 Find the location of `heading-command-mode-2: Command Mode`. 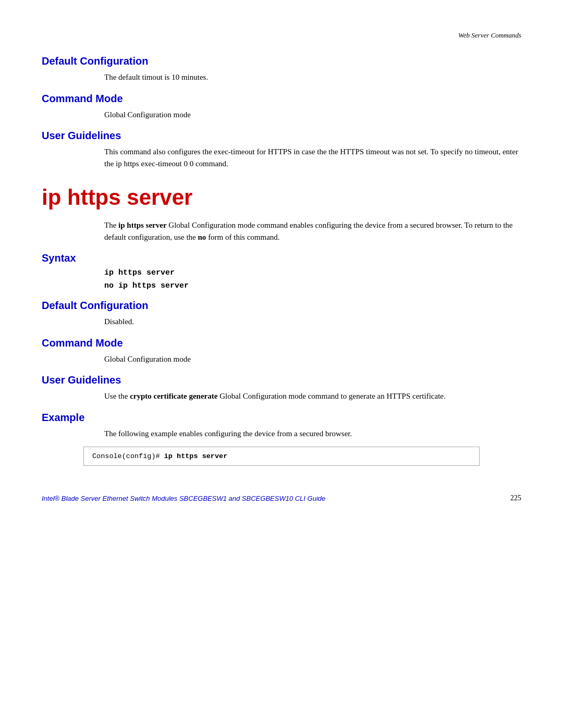

heading-command-mode-2: Command Mode is located at coordinates (282, 343).